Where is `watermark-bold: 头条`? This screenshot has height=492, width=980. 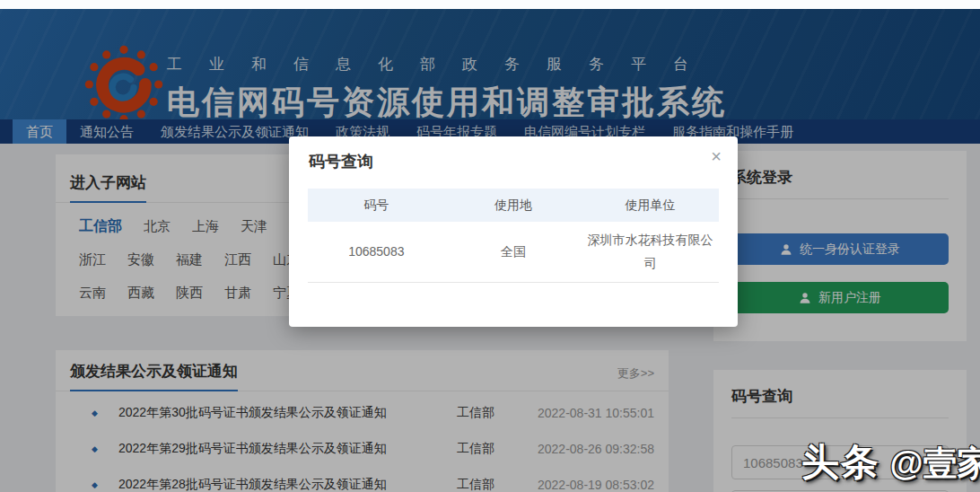
watermark-bold: 头条 is located at coordinates (841, 461).